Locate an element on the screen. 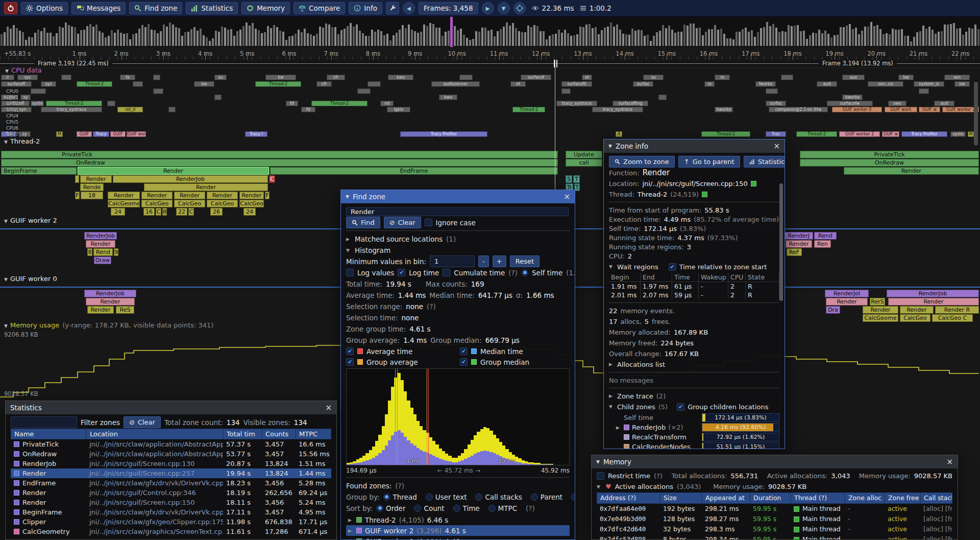  timeline-scrollbar is located at coordinates (976, 113).